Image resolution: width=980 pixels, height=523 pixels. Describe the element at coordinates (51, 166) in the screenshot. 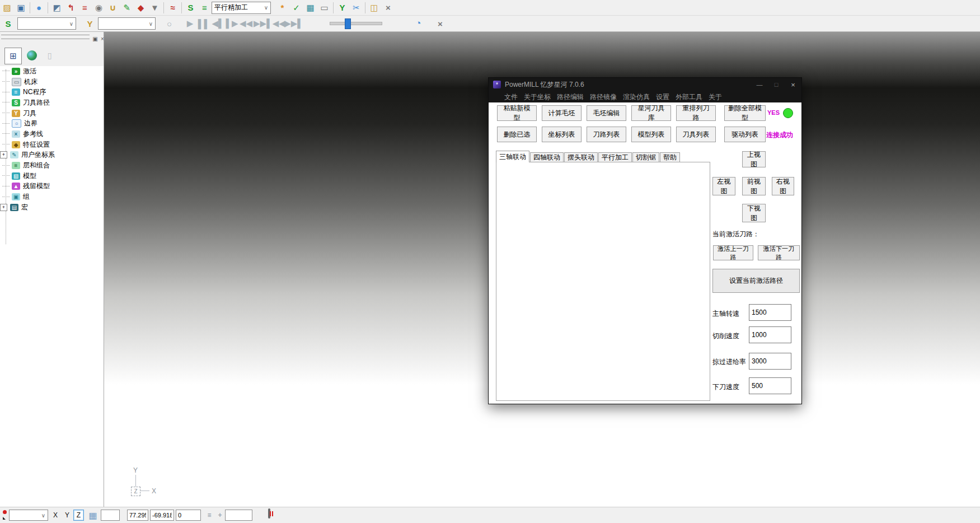

I see `tree-item-levels-sets: ≡层和组合` at that location.